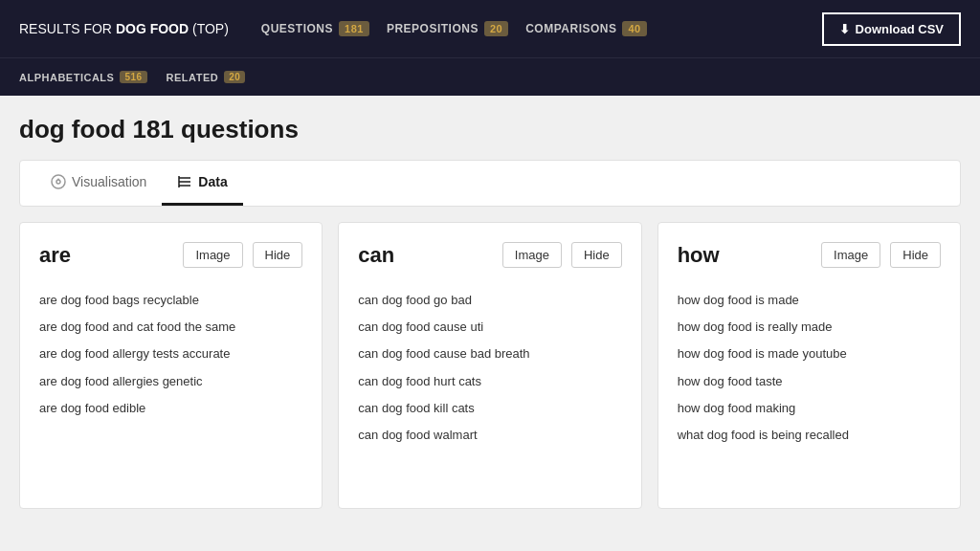 The width and height of the screenshot is (980, 551). Describe the element at coordinates (810, 382) in the screenshot. I see `list-item: how dog food taste` at that location.